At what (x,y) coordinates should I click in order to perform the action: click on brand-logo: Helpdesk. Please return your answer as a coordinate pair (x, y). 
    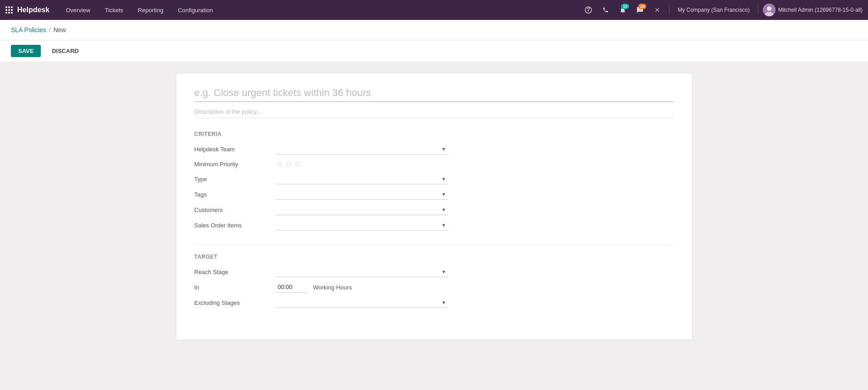
    Looking at the image, I should click on (34, 10).